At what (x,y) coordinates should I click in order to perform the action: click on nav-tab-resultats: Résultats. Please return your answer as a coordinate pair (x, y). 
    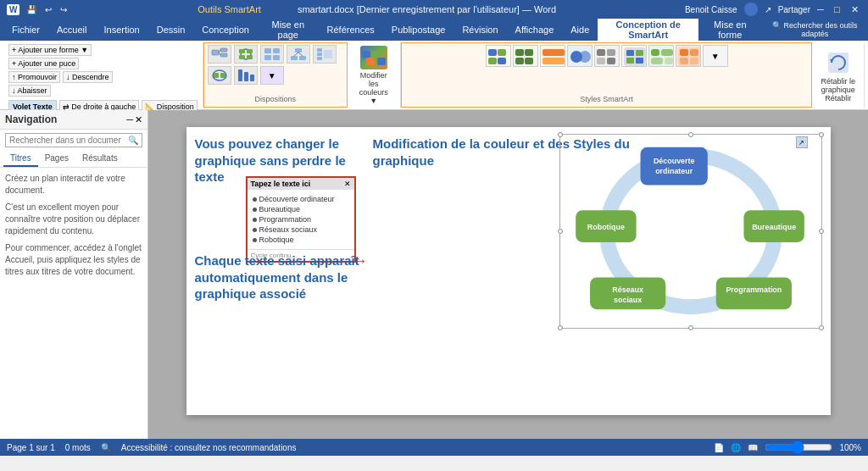
    Looking at the image, I should click on (100, 159).